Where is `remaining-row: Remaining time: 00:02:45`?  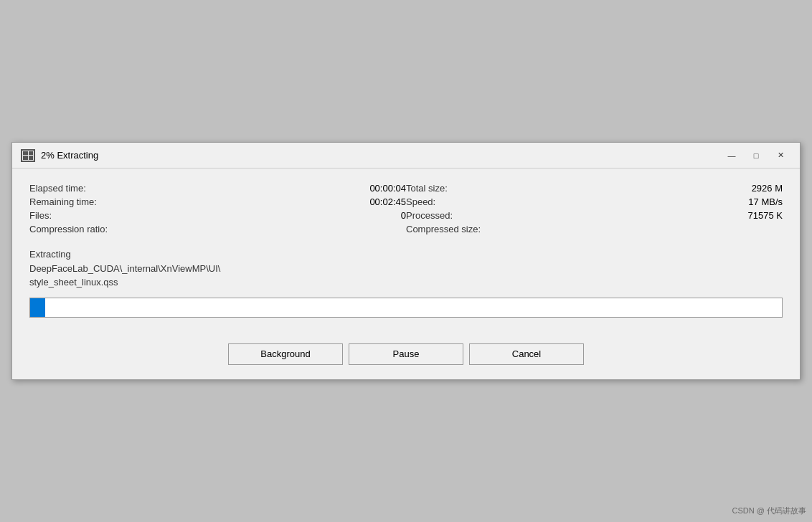
remaining-row: Remaining time: 00:02:45 is located at coordinates (218, 202).